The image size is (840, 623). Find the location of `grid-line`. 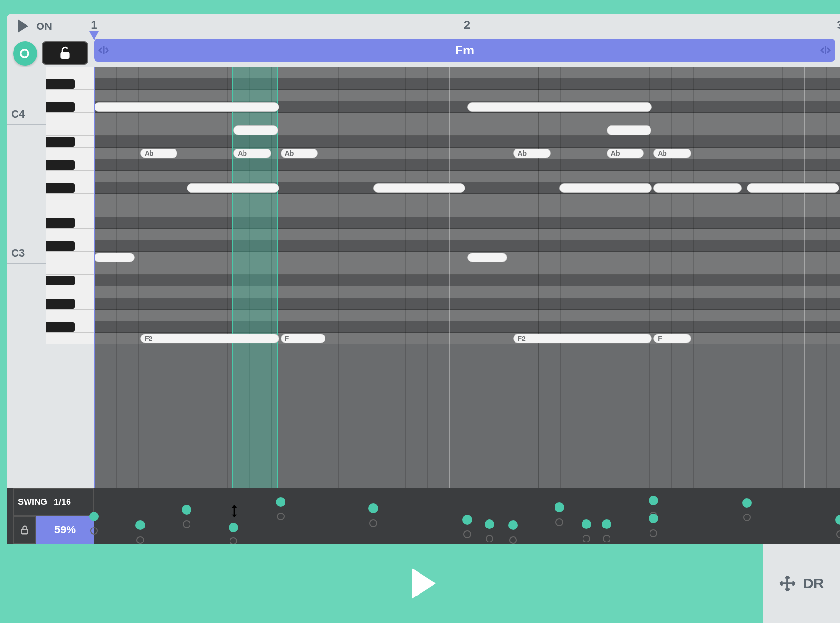

grid-line is located at coordinates (405, 277).